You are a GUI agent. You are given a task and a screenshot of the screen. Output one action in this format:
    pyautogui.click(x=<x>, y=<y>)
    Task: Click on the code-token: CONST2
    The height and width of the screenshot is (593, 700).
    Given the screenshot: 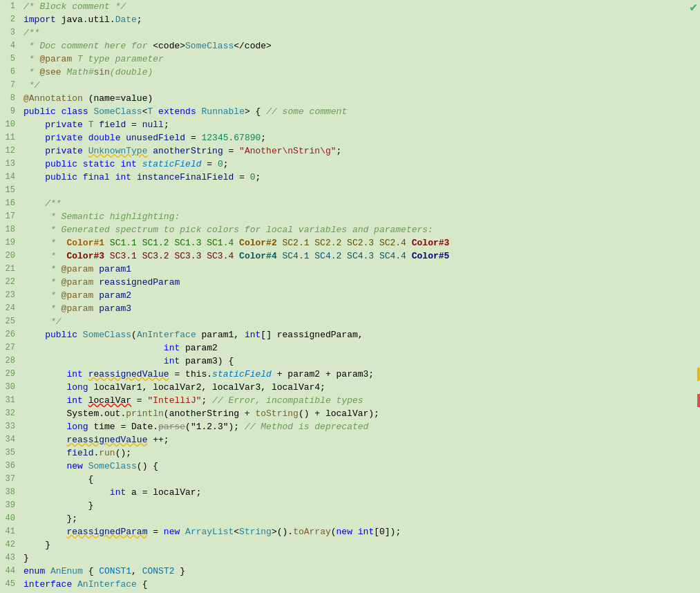 What is the action you would take?
    pyautogui.click(x=159, y=571)
    